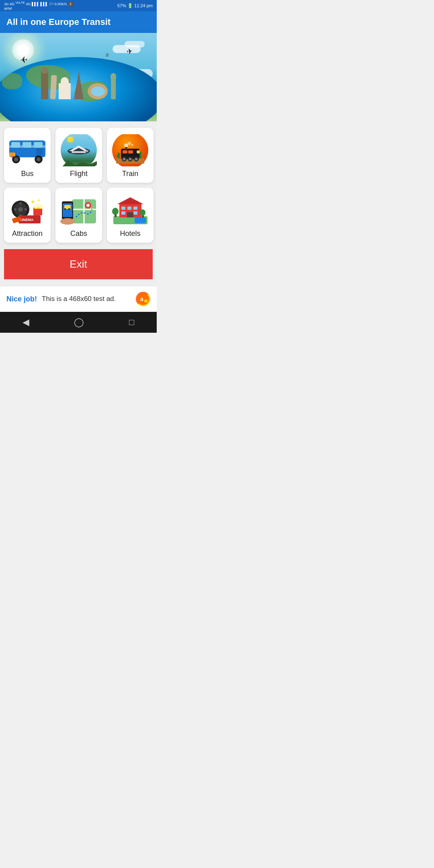 The width and height of the screenshot is (434, 868). I want to click on attraction-icon-container: CINEMA ★ ★, so click(27, 210).